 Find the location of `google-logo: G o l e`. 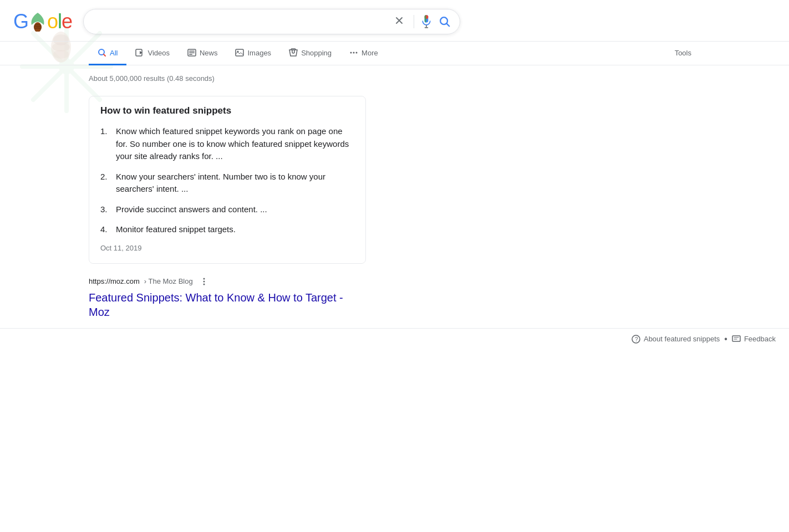

google-logo: G o l e is located at coordinates (43, 22).